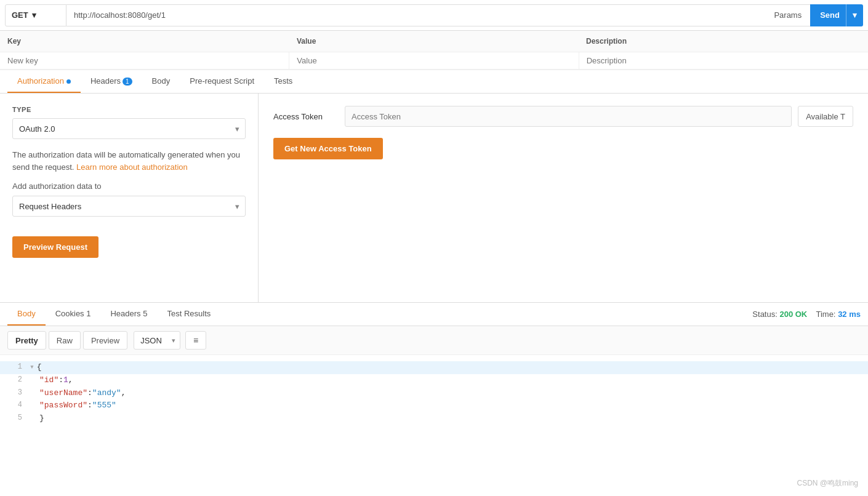 This screenshot has width=868, height=496. What do you see at coordinates (111, 81) in the screenshot?
I see `tab-headers: Headers1` at bounding box center [111, 81].